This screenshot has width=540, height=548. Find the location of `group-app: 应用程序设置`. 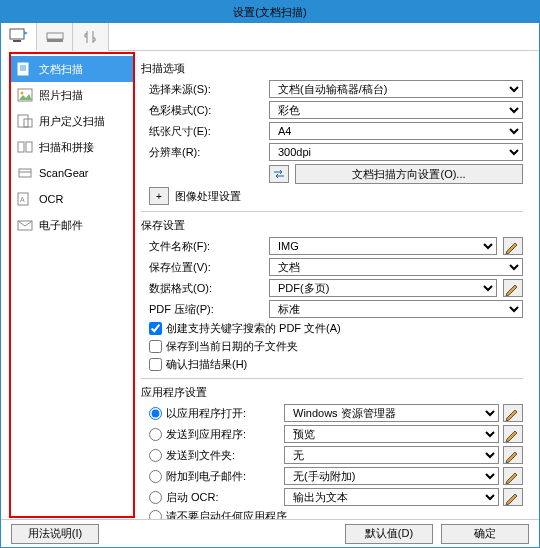

group-app: 应用程序设置 is located at coordinates (332, 392).